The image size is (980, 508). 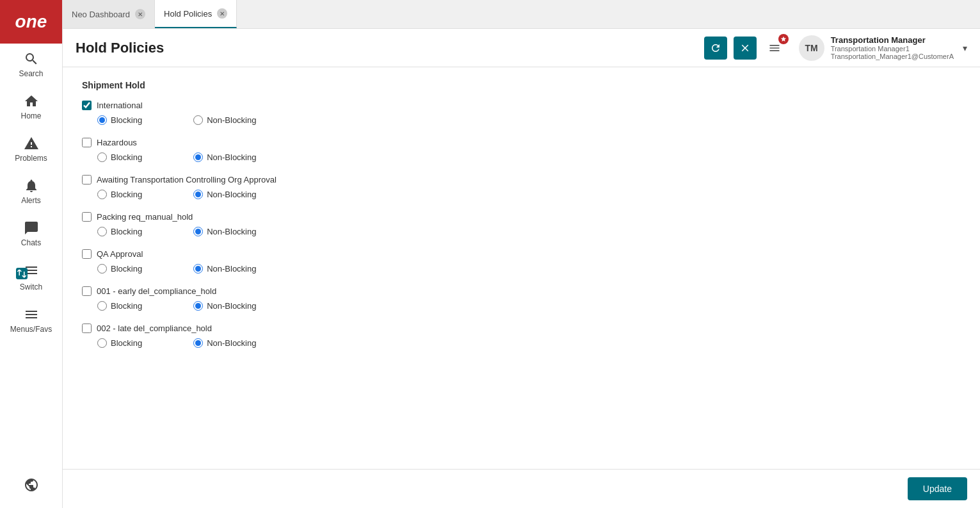 What do you see at coordinates (102, 269) in the screenshot?
I see `radio-input-qa-blocking` at bounding box center [102, 269].